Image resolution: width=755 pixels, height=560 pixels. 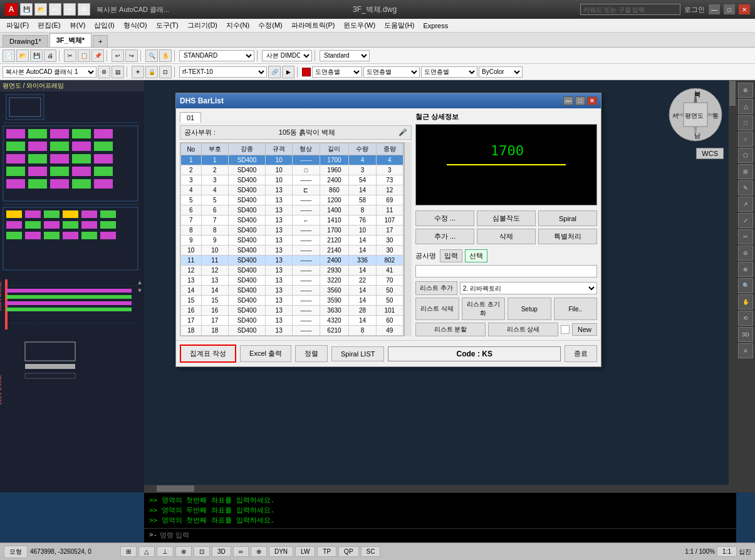 What do you see at coordinates (585, 329) in the screenshot?
I see `new-button: New` at bounding box center [585, 329].